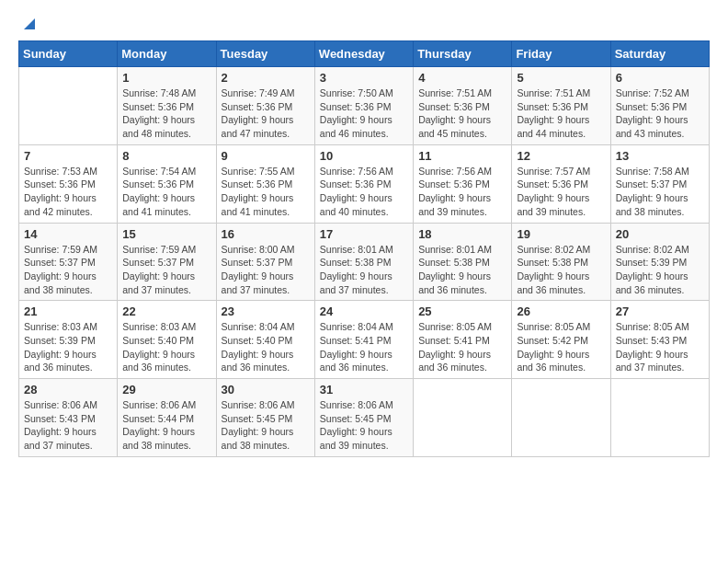 The width and height of the screenshot is (728, 563). I want to click on day-detail: Sunrise: 8:06 AM Sunset: 5:44 PM Dayligh…, so click(166, 425).